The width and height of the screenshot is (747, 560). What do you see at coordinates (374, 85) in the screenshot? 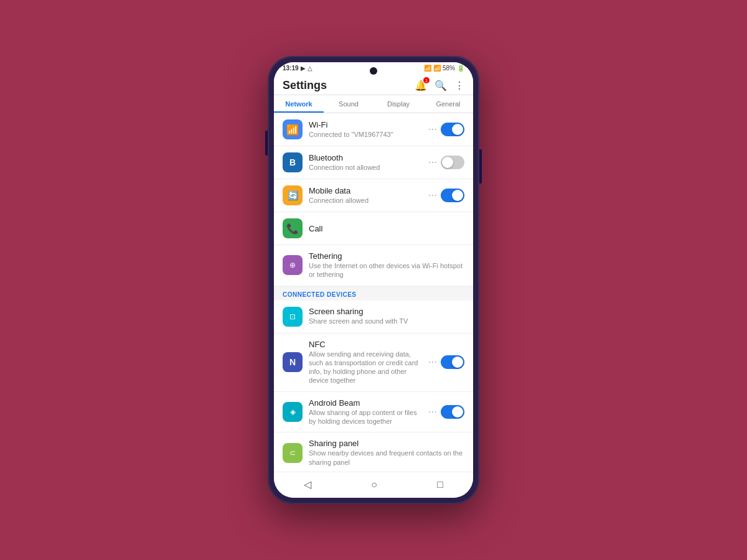
I see `app-header: Settings 🔔 1 🔍 ⋮` at bounding box center [374, 85].